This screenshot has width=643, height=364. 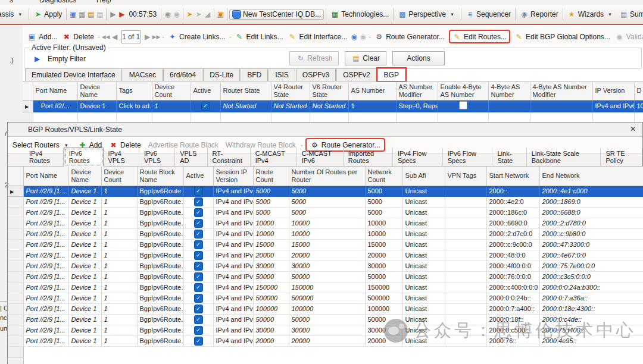 I want to click on tab-ipv4-flow-specs: IPv4 Flow Specs, so click(x=418, y=157).